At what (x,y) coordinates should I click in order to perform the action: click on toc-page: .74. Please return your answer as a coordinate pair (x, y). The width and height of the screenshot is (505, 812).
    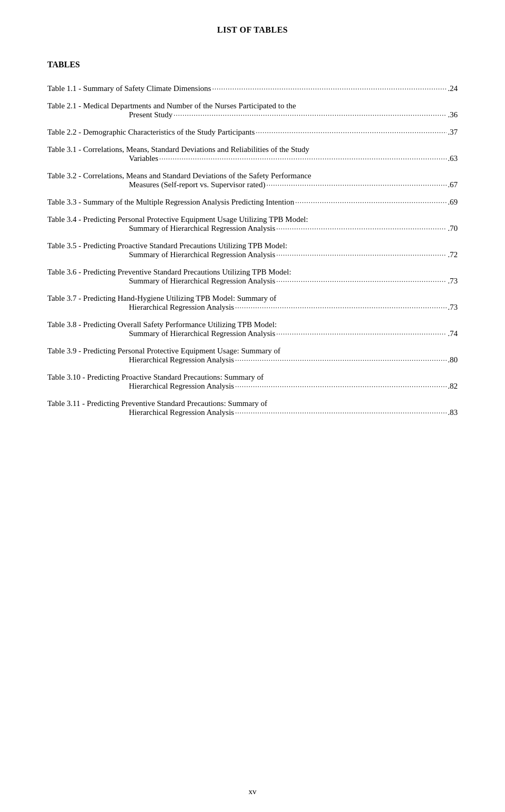
    Looking at the image, I should click on (452, 333).